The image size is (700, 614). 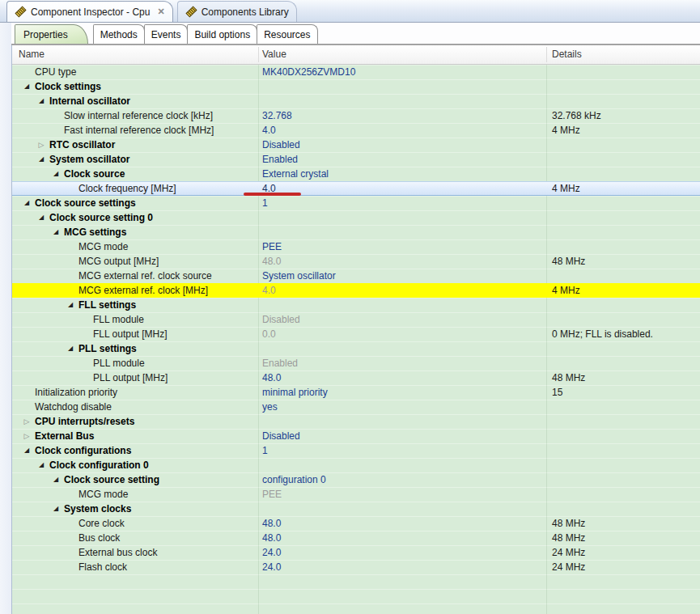 What do you see at coordinates (356, 334) in the screenshot?
I see `table-row: FLL output [MHz] 0.0 0 MHz; FLL is disab…` at bounding box center [356, 334].